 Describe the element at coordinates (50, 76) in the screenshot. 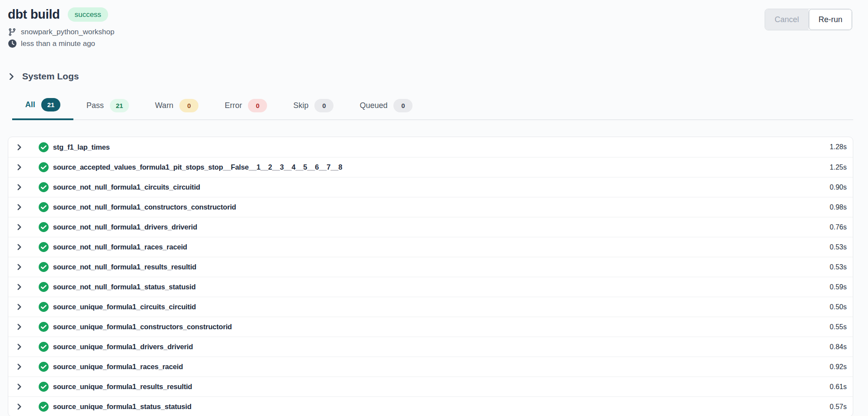

I see `system-logs-label: System Logs` at that location.